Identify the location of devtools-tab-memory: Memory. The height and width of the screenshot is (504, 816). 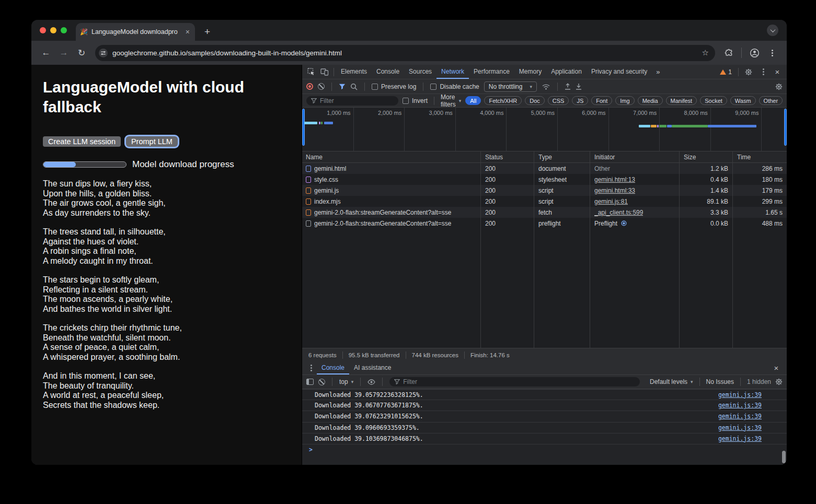
(530, 72).